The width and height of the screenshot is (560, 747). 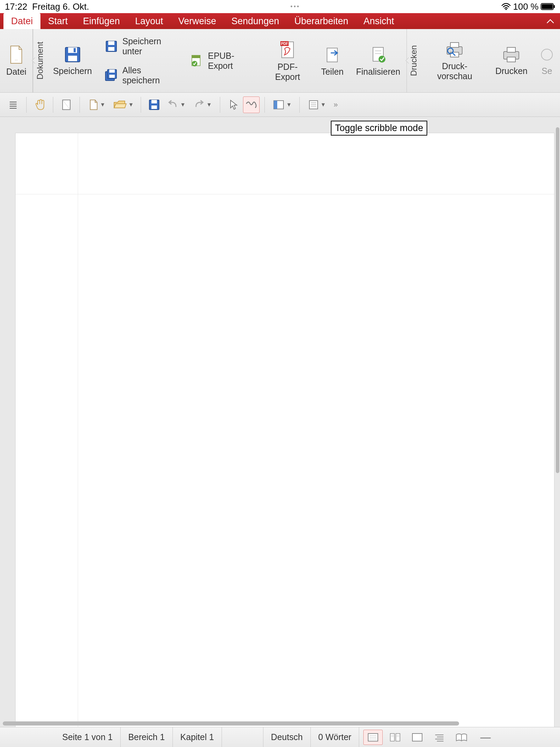 What do you see at coordinates (123, 105) in the screenshot?
I see `open-dropdown: ▼` at bounding box center [123, 105].